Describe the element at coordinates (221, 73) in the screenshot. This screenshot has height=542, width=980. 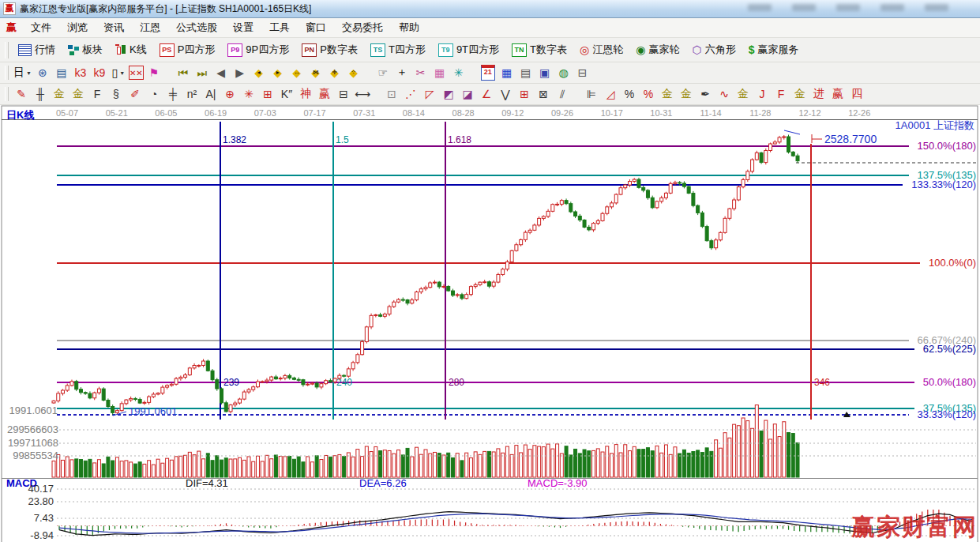
I see `prev-page-button: ◀` at that location.